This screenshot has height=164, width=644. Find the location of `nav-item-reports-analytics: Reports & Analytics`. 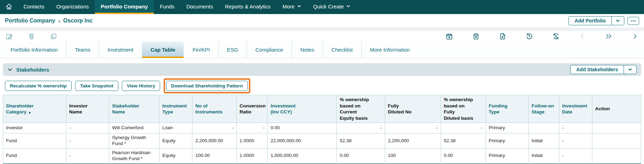

nav-item-reports-analytics: Reports & Analytics is located at coordinates (248, 7).